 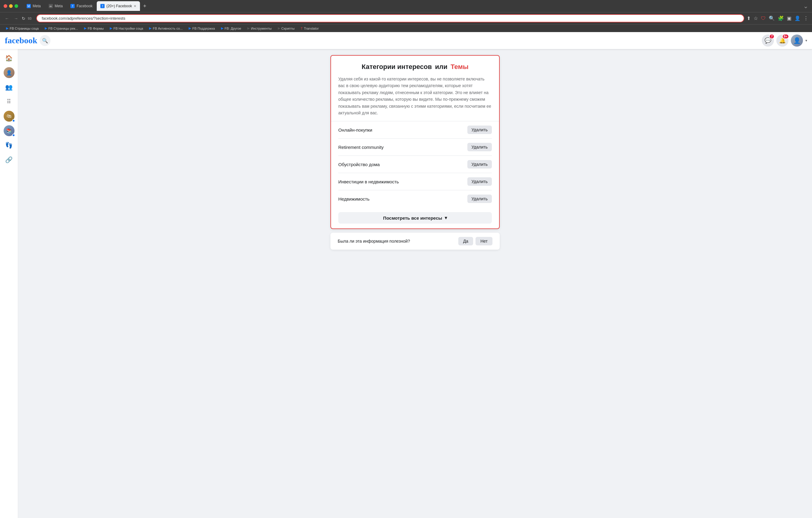 I want to click on tab-label-2: Meta, so click(x=59, y=6).